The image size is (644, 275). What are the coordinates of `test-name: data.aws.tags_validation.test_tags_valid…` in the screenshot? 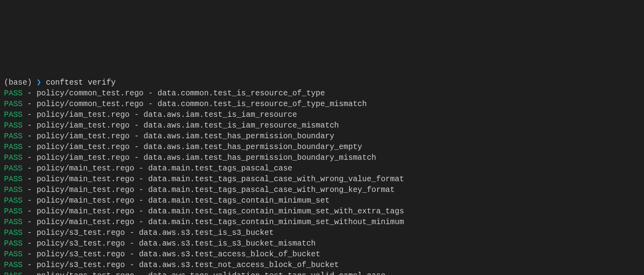 It's located at (267, 273).